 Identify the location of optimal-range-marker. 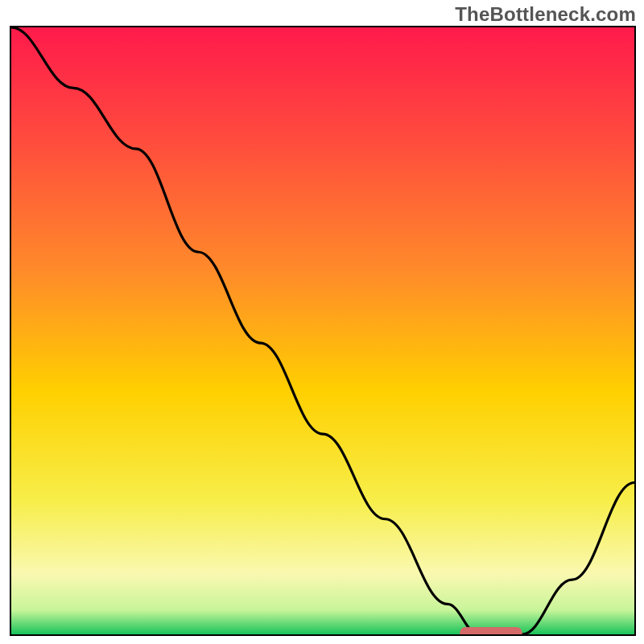
(491, 631).